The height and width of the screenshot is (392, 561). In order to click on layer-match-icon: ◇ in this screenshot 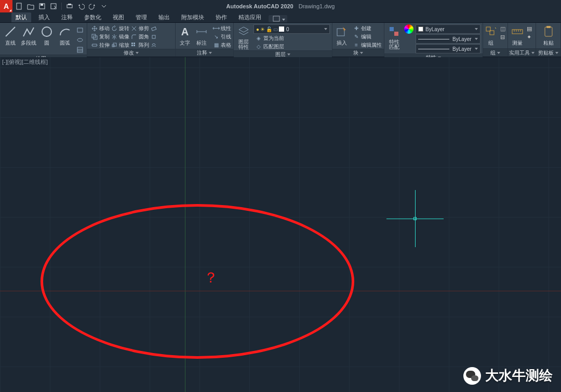, I will do `click(259, 47)`.